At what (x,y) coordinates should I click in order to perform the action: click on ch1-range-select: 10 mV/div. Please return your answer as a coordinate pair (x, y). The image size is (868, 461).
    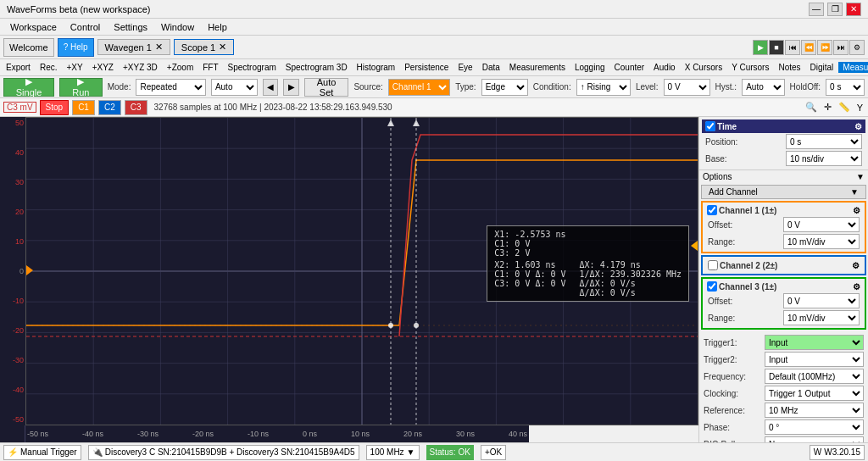
    Looking at the image, I should click on (821, 242).